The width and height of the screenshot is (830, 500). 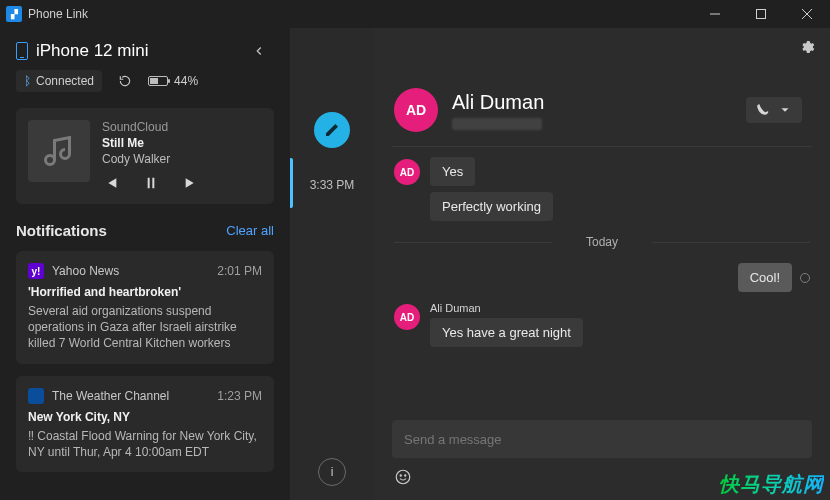 I want to click on chevron-down-icon, so click(x=785, y=110).